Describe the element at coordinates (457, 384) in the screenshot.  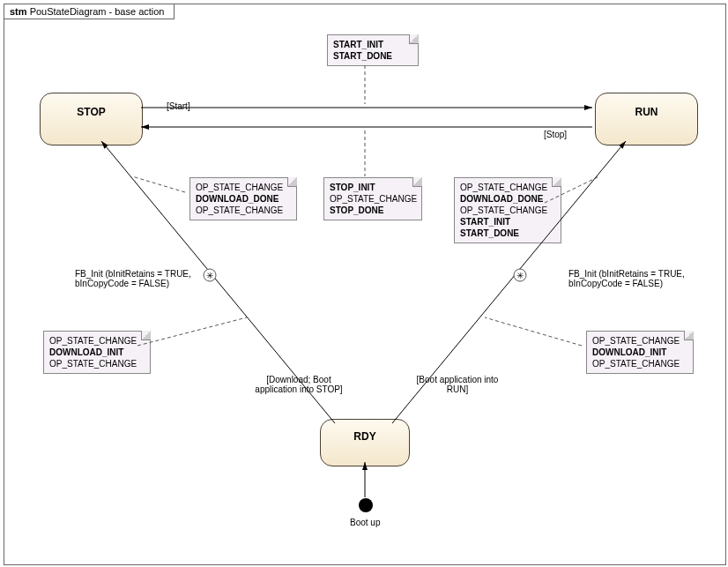
I see `label-boot-run: [Boot application intoRUN]` at that location.